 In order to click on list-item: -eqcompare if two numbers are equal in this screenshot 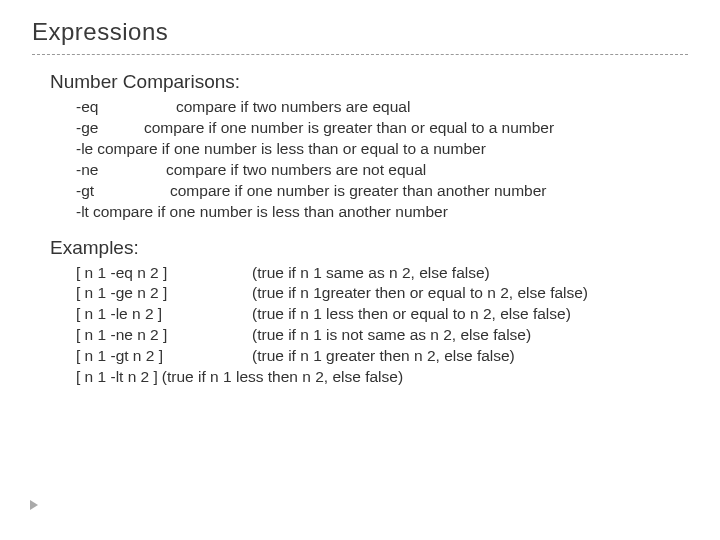, I will do `click(374, 108)`.